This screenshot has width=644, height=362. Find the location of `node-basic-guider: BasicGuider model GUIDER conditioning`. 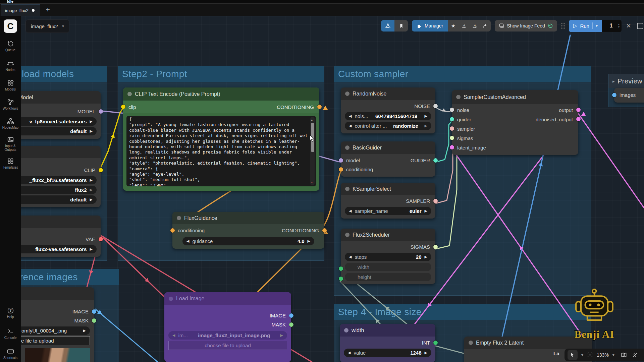

node-basic-guider: BasicGuider model GUIDER conditioning is located at coordinates (388, 159).